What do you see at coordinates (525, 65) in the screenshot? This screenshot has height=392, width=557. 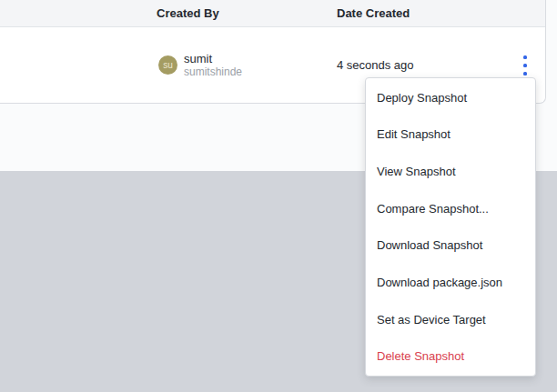 I see `kebab-vertical-icon` at bounding box center [525, 65].